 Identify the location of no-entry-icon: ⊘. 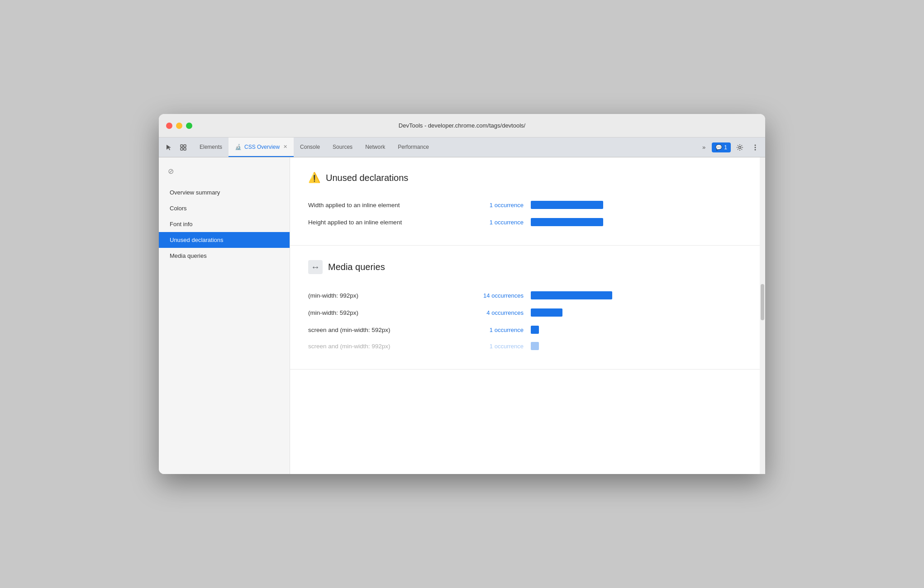
(171, 171).